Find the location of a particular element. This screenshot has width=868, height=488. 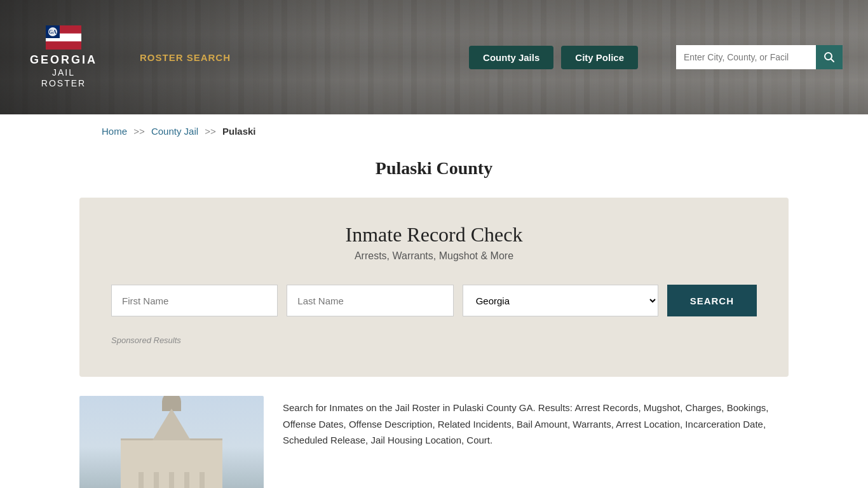

breadcrumb-current: Pulaski is located at coordinates (239, 131).